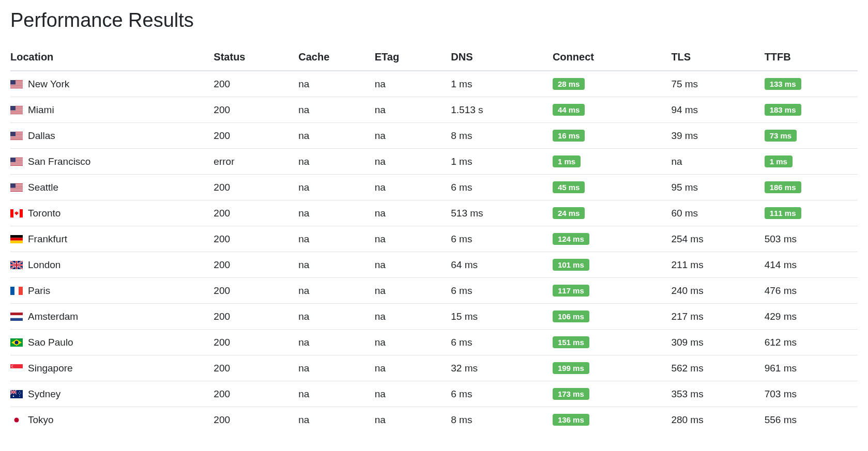  I want to click on location-name: Paris, so click(39, 291).